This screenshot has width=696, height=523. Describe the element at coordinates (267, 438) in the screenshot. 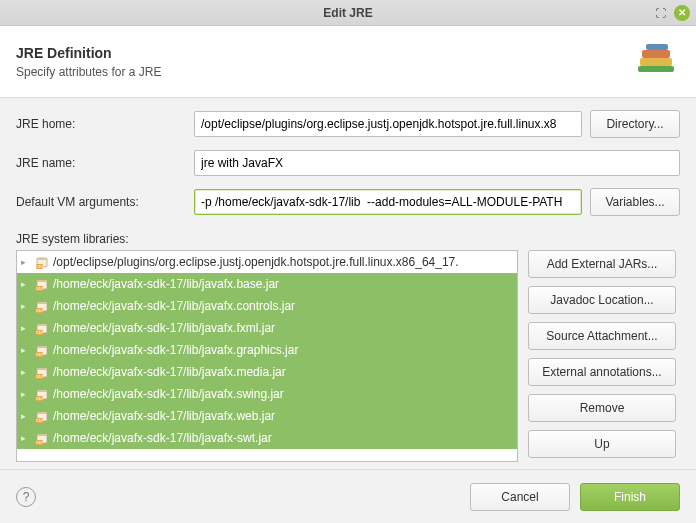

I see `library-tree-row: ▸010/home/eck/javafx-sdk-17/lib/javafx-s…` at that location.